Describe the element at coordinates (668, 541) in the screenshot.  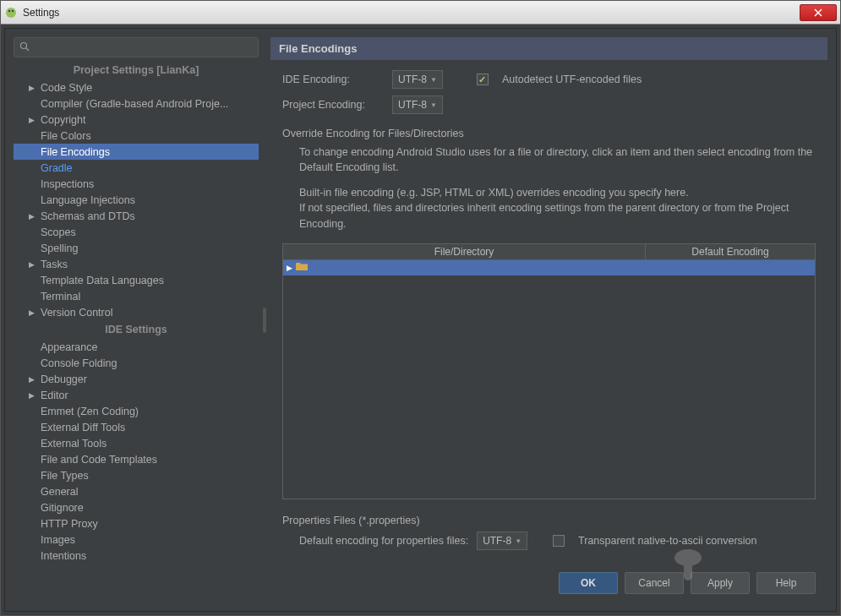
I see `transparent-label: Transparent native-to-ascii conversion` at that location.